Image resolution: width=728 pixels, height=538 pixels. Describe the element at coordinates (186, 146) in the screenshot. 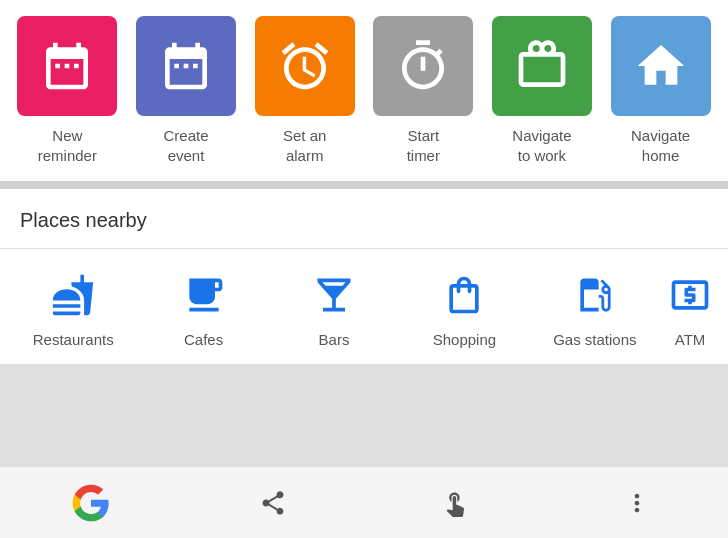

I see `create-event-label: Create event` at that location.